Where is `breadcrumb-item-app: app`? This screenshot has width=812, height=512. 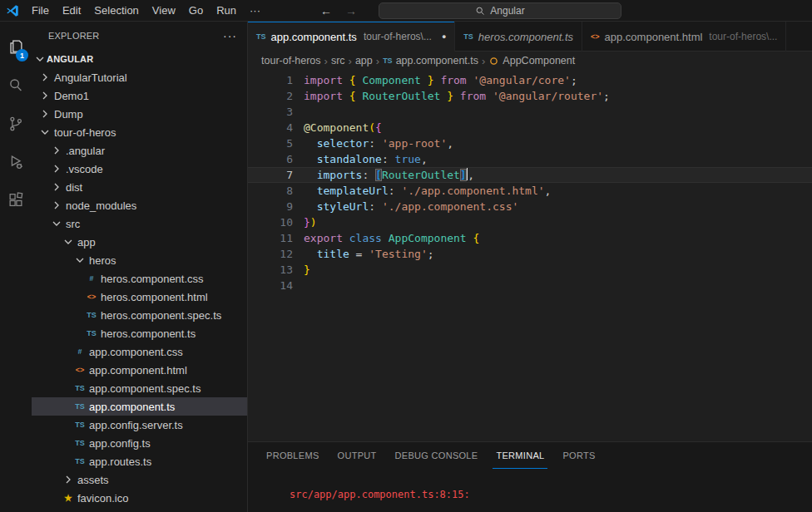 breadcrumb-item-app: app is located at coordinates (364, 61).